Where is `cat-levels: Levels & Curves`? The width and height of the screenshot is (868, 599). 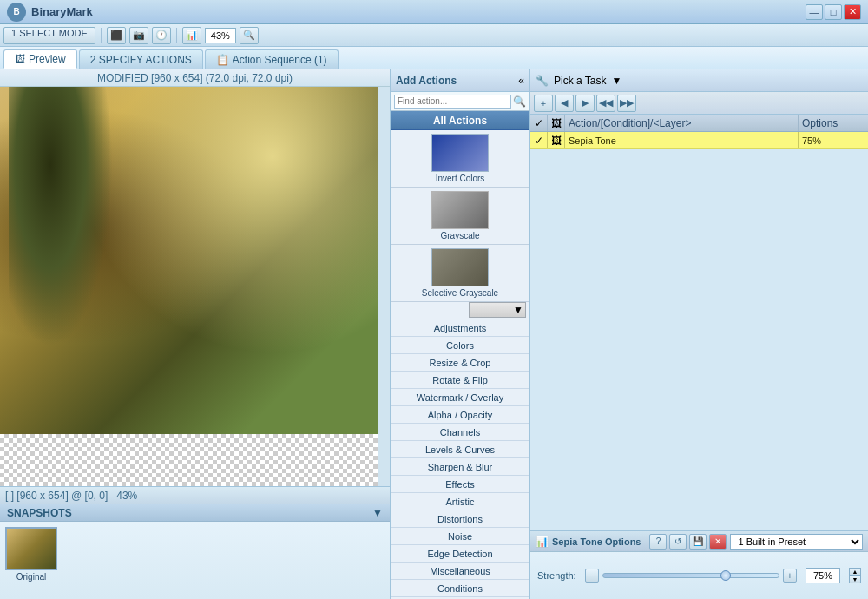
cat-levels: Levels & Curves is located at coordinates (460, 450).